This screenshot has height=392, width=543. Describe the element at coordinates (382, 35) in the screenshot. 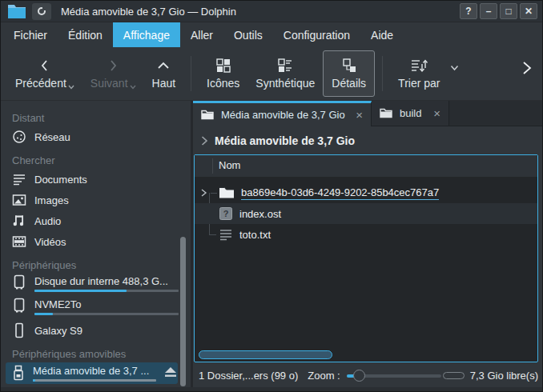

I see `menu-aide: Aide` at that location.